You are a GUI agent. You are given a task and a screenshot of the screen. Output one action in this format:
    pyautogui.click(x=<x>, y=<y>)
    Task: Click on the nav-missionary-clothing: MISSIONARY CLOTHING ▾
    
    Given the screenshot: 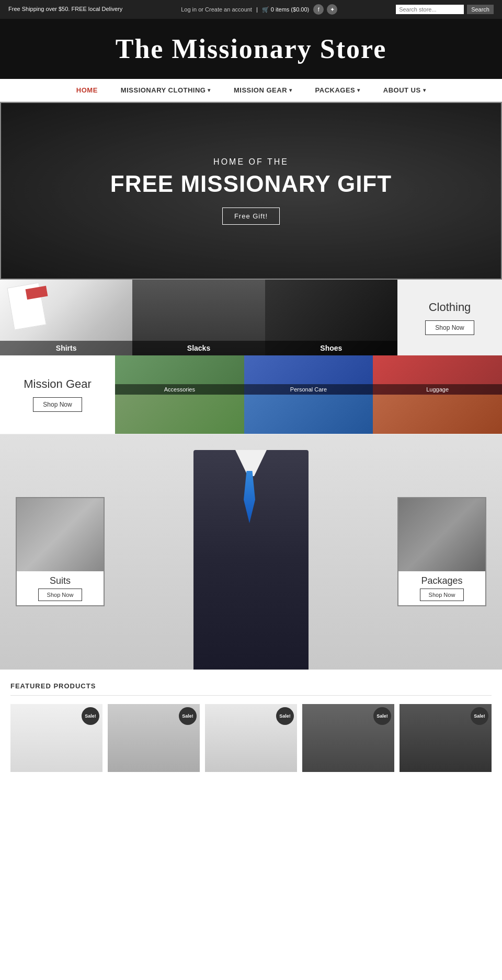 What is the action you would take?
    pyautogui.click(x=166, y=90)
    